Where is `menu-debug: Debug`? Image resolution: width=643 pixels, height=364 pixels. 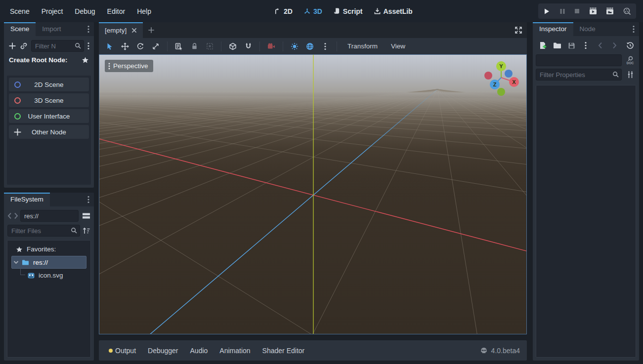
menu-debug: Debug is located at coordinates (85, 11).